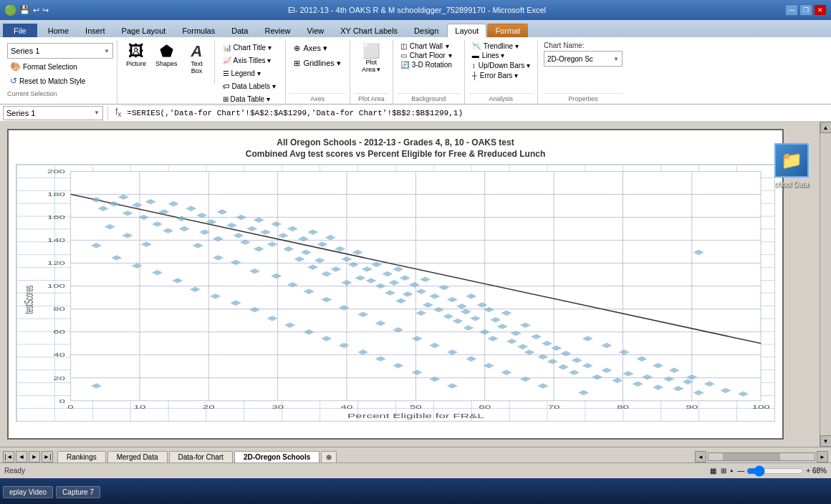  I want to click on svg-text: 80, so click(623, 407).